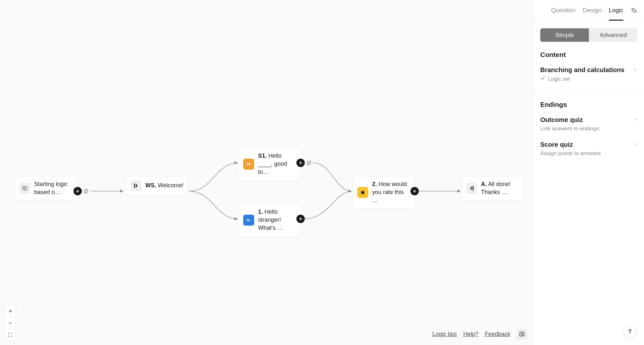  I want to click on node-a-text: A. All done! Thanks …, so click(500, 188).